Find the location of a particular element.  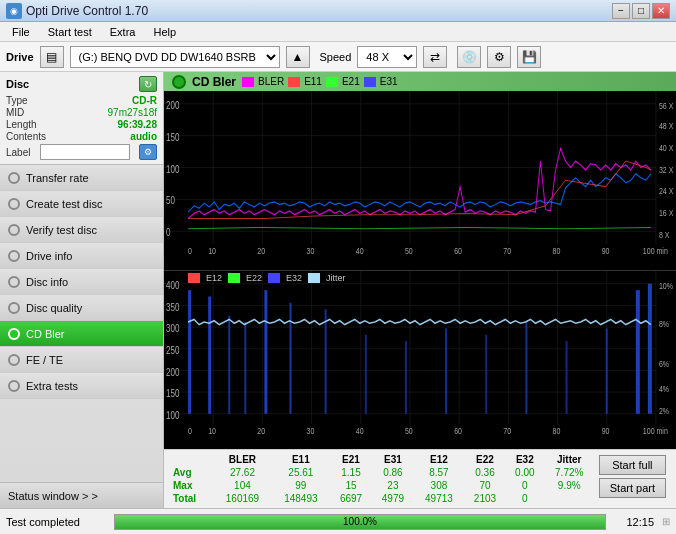

svg-text: 250 is located at coordinates (172, 350).